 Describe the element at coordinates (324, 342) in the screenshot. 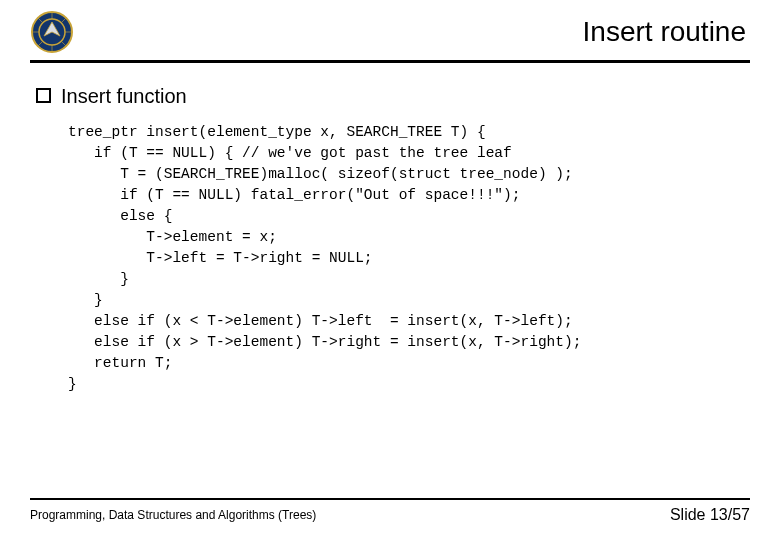

I see `code-line: else if (x > T->element) T->right = inse…` at that location.